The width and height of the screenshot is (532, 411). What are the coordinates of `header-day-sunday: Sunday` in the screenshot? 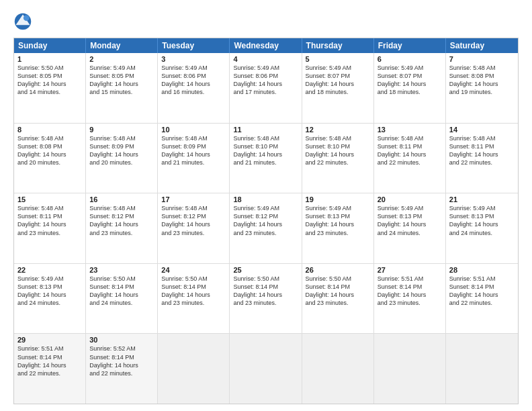 It's located at (50, 46).